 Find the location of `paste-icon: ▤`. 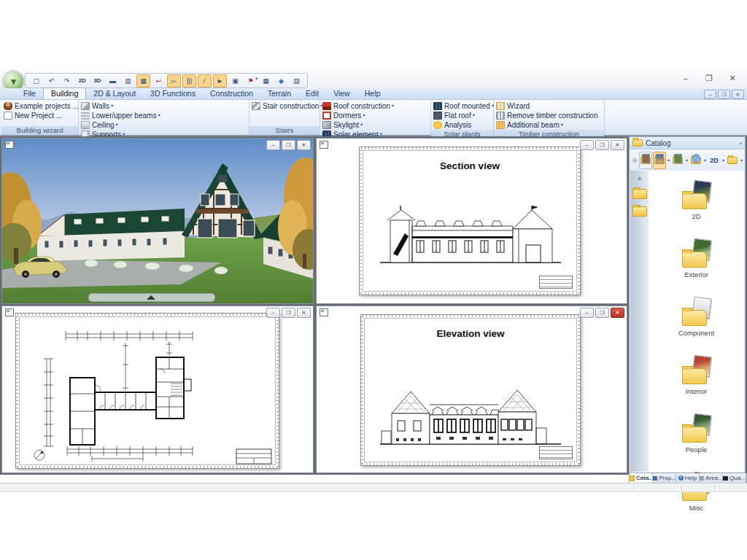

paste-icon: ▤ is located at coordinates (296, 81).